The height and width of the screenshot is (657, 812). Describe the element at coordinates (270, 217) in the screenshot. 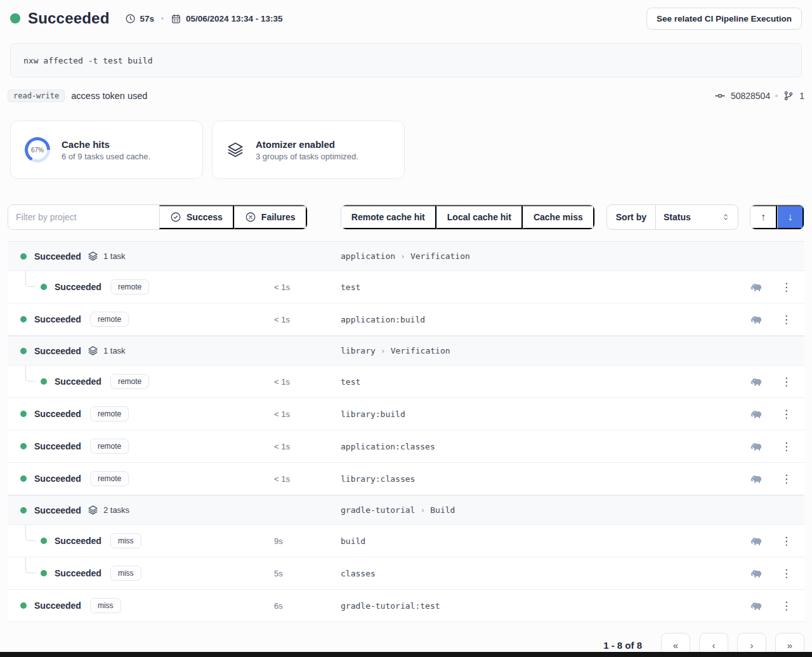

I see `filter-failures-button: Failures` at that location.